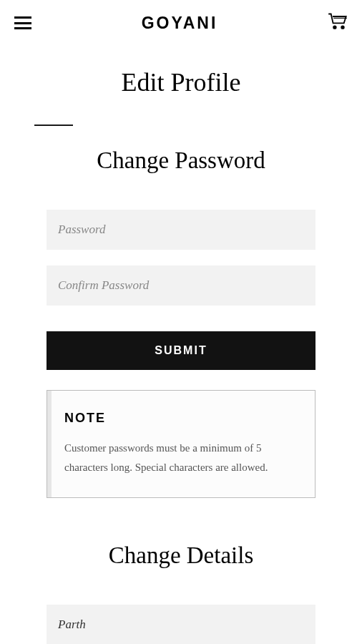  What do you see at coordinates (181, 444) in the screenshot?
I see `note-box: NOTE Customer passwords must be a minimu…` at bounding box center [181, 444].